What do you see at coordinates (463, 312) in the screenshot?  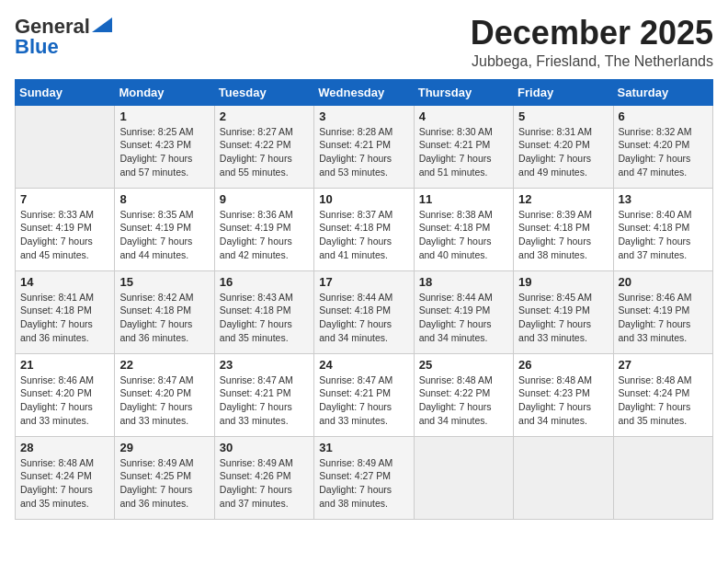 I see `calendar-cell: 18Sunrise: 8:44 AMSunset: 4:19 PMDayligh…` at bounding box center [463, 312].